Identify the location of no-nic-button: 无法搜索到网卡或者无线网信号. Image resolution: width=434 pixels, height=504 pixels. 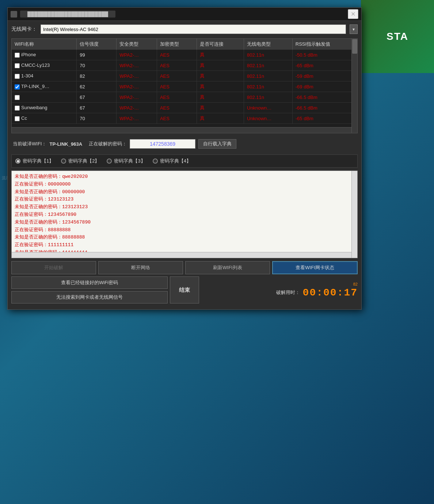
(90, 297).